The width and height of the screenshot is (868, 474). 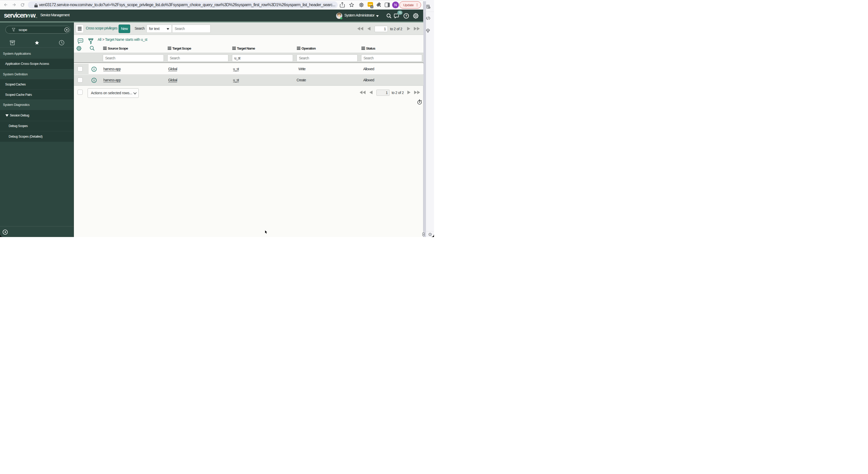 I want to click on svg-text: 3, so click(x=372, y=7).